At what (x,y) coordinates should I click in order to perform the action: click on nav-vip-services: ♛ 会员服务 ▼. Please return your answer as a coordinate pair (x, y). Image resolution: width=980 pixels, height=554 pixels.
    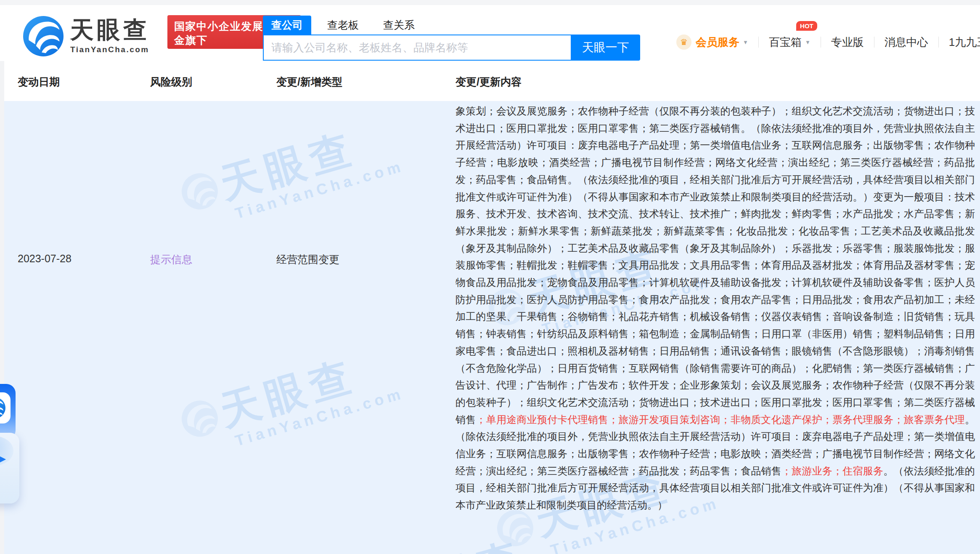
    Looking at the image, I should click on (712, 42).